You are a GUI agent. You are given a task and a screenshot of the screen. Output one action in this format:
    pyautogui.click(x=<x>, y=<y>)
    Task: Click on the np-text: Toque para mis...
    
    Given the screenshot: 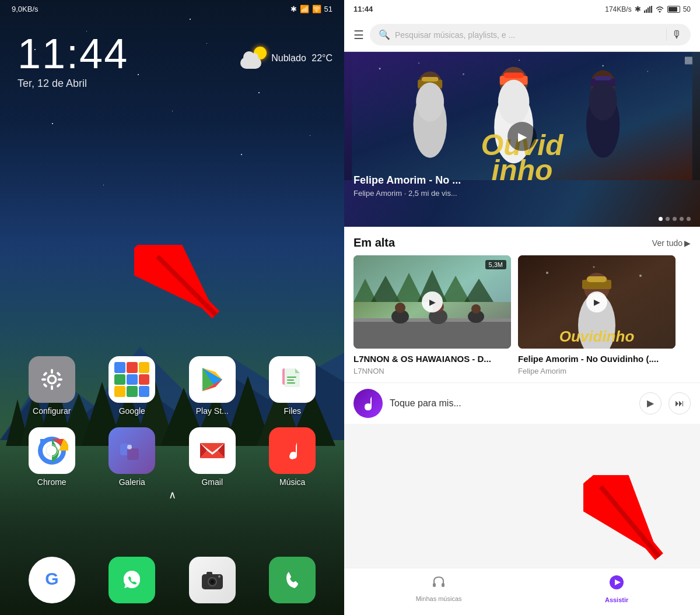 What is the action you would take?
    pyautogui.click(x=511, y=403)
    